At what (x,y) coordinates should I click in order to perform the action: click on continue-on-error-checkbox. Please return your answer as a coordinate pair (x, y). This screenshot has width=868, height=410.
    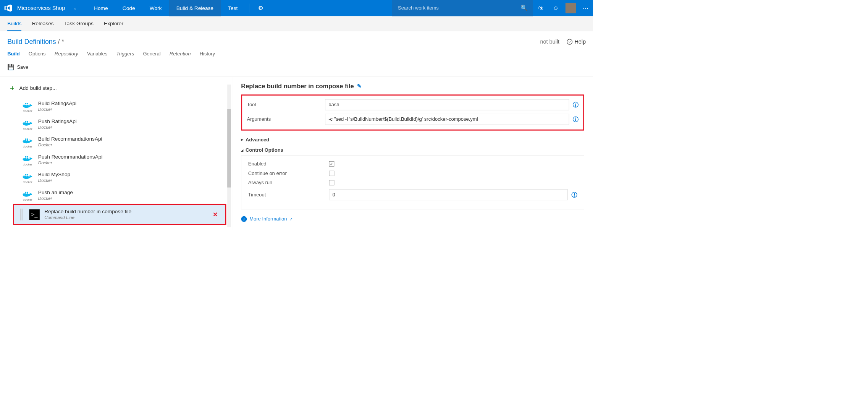
    Looking at the image, I should click on (332, 173).